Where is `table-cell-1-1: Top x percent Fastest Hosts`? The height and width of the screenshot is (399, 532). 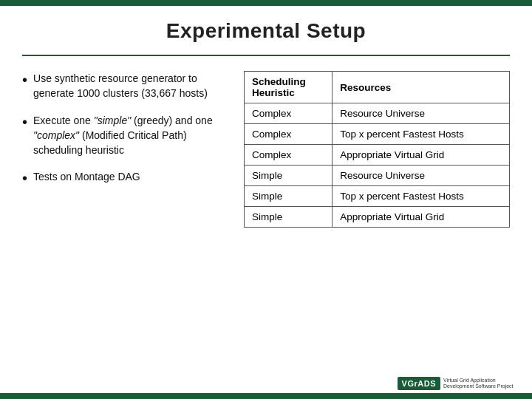 table-cell-1-1: Top x percent Fastest Hosts is located at coordinates (421, 134).